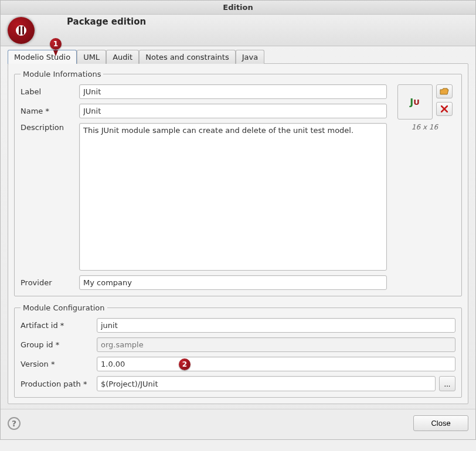 The height and width of the screenshot is (451, 476). What do you see at coordinates (50, 282) in the screenshot?
I see `provider-field-label: Provider` at bounding box center [50, 282].